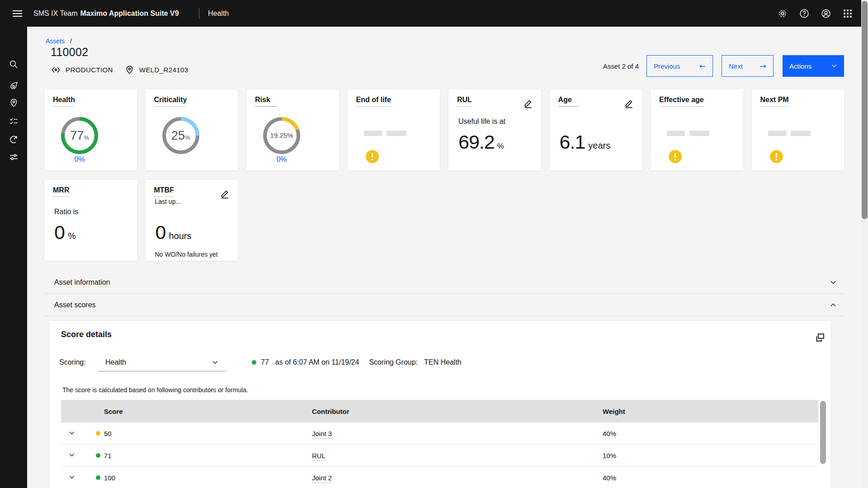 This screenshot has height=488, width=868. What do you see at coordinates (444, 282) in the screenshot?
I see `asset-information-accordion: Asset information` at bounding box center [444, 282].